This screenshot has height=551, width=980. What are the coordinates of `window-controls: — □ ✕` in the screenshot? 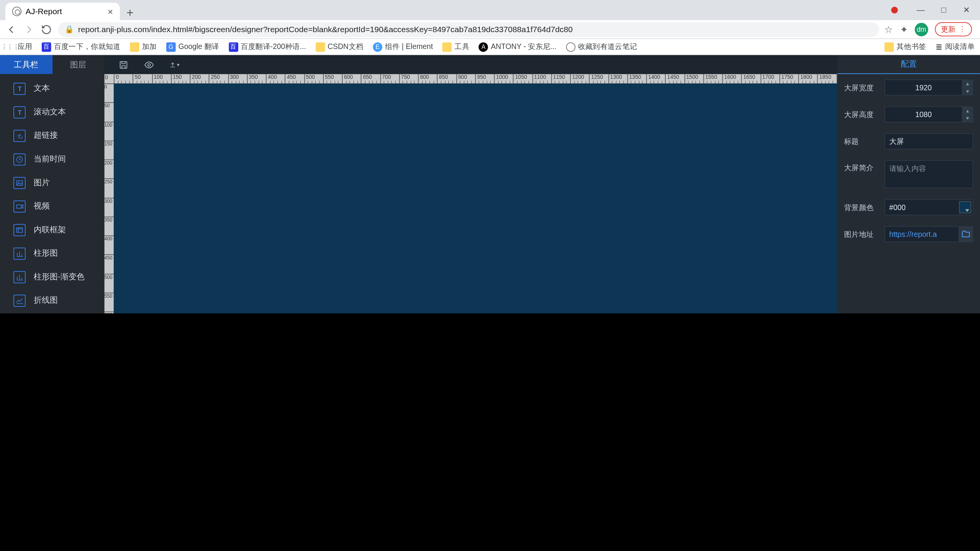 It's located at (936, 10).